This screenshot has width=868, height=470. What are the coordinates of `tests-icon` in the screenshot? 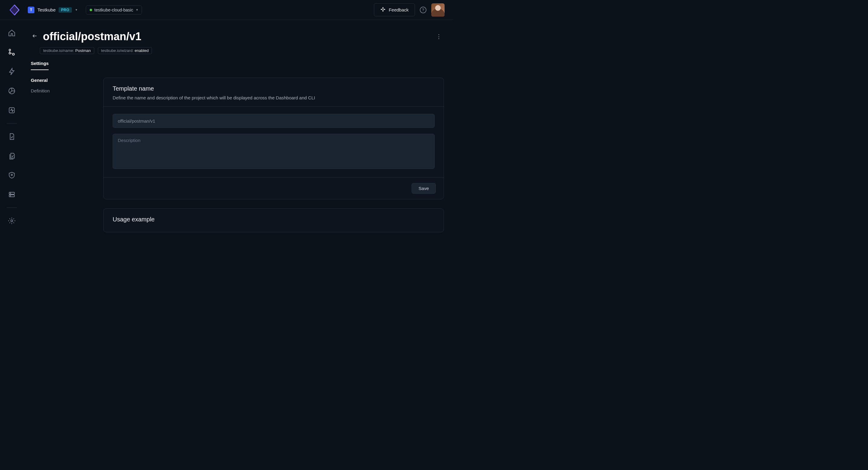 It's located at (12, 137).